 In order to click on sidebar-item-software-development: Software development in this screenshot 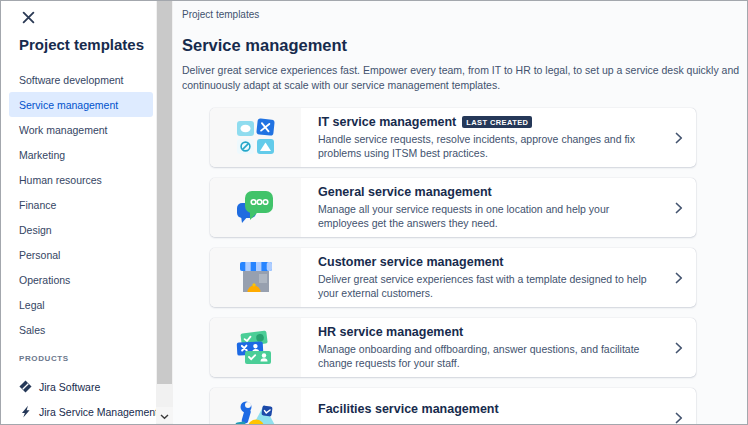, I will do `click(81, 80)`.